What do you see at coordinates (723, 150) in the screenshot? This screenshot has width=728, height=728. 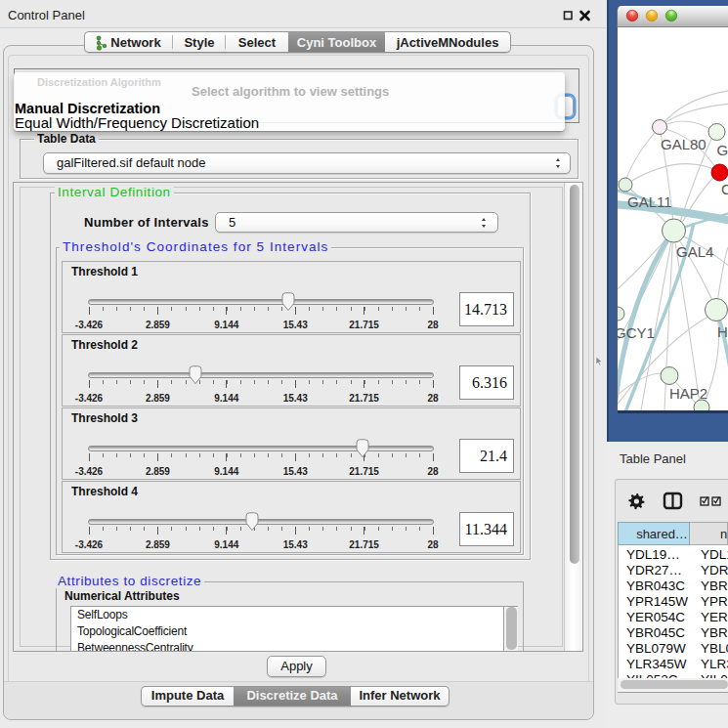 I see `svg-text: G` at bounding box center [723, 150].